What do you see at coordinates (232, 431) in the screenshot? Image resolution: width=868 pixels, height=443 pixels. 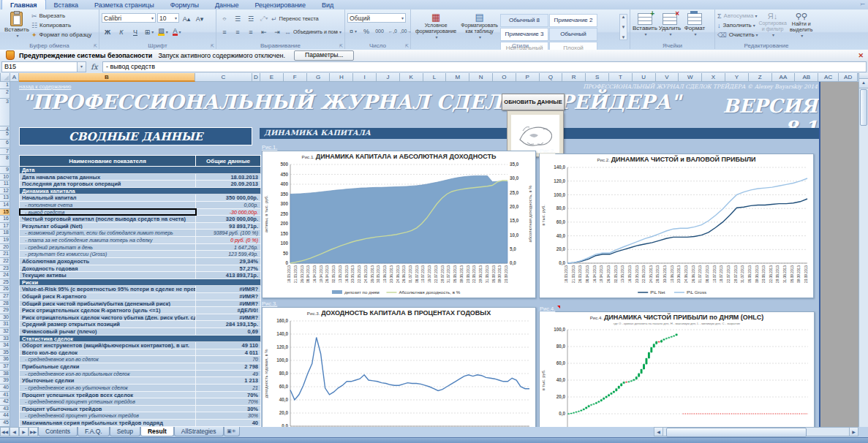 I see `insert-worksheet-tab: ▣✳` at bounding box center [232, 431].